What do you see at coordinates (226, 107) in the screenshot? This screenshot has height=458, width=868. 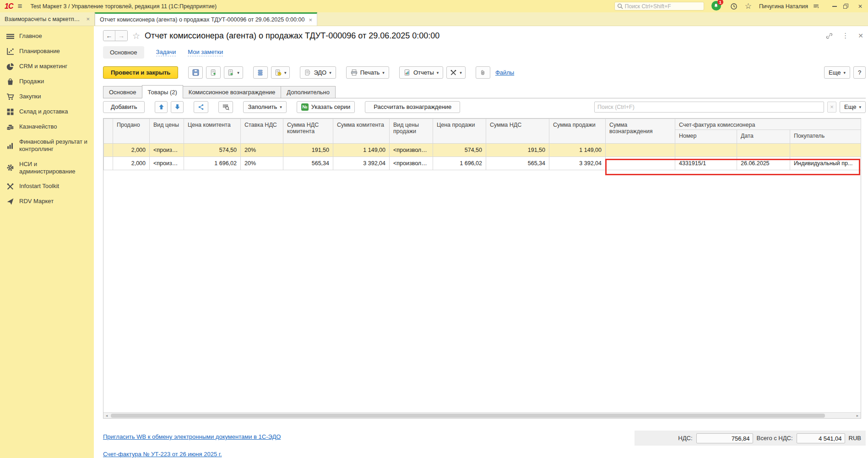 I see `barcode-scan-button` at bounding box center [226, 107].